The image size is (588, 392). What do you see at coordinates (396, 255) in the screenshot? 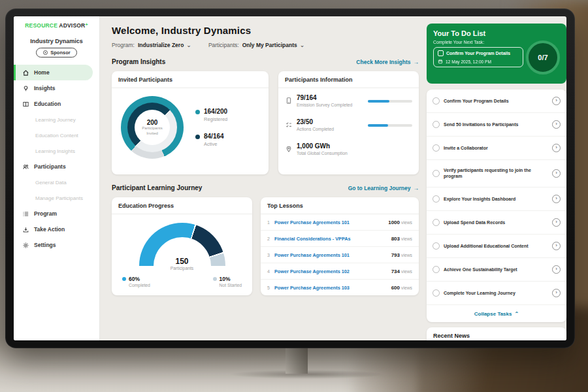
I see `views-count: 793` at bounding box center [396, 255].